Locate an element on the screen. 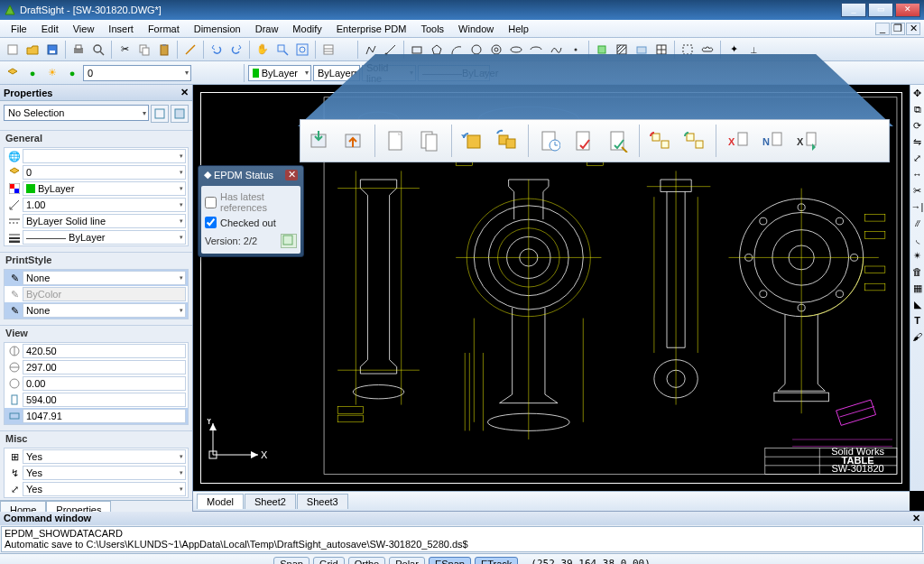 The image size is (924, 564). menu-help: Help is located at coordinates (518, 29).